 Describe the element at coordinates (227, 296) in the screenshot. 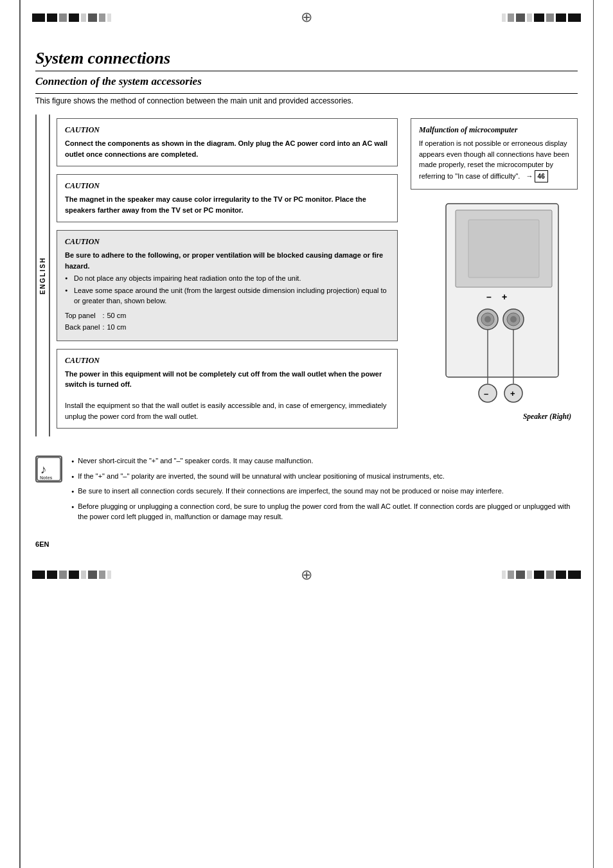

I see `bullet-item: Leave some space around the unit (from t…` at that location.